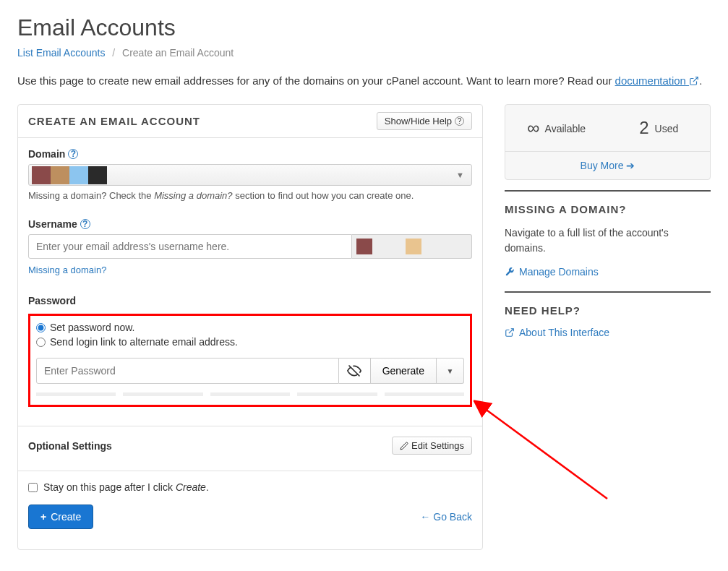 The height and width of the screenshot is (571, 728). Describe the element at coordinates (250, 487) in the screenshot. I see `stay-on-page-checkbox: Stay on this page after I click Create.` at that location.